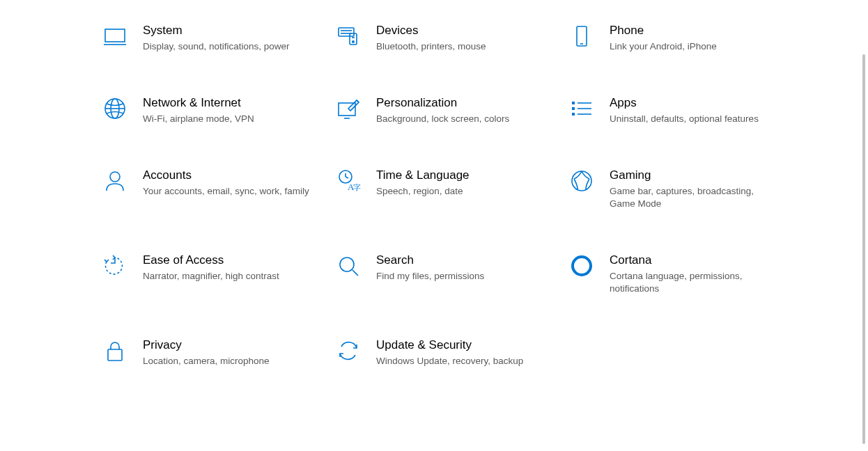 The width and height of the screenshot is (868, 451). What do you see at coordinates (348, 267) in the screenshot?
I see `search-icon` at bounding box center [348, 267].